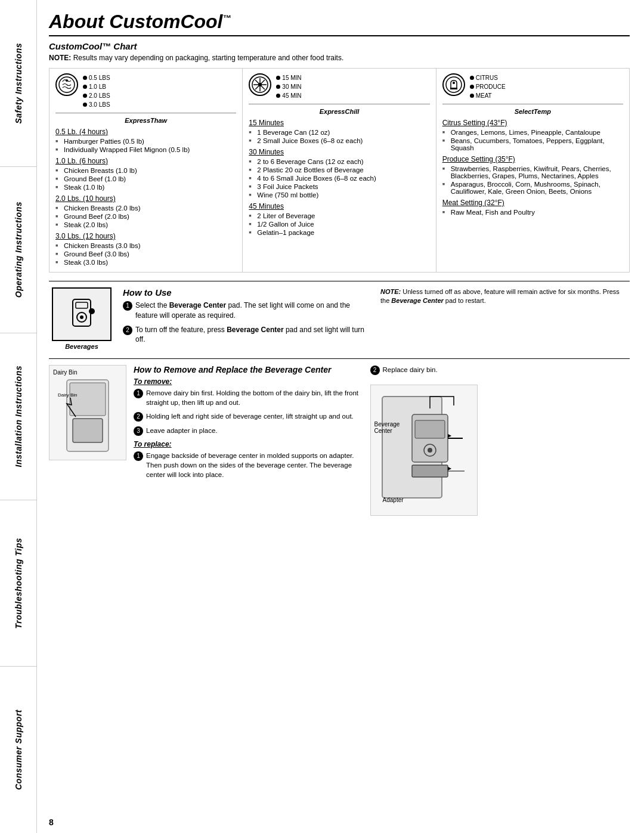  What do you see at coordinates (388, 428) in the screenshot?
I see `beverage-center-label: BeverageCenter` at bounding box center [388, 428].